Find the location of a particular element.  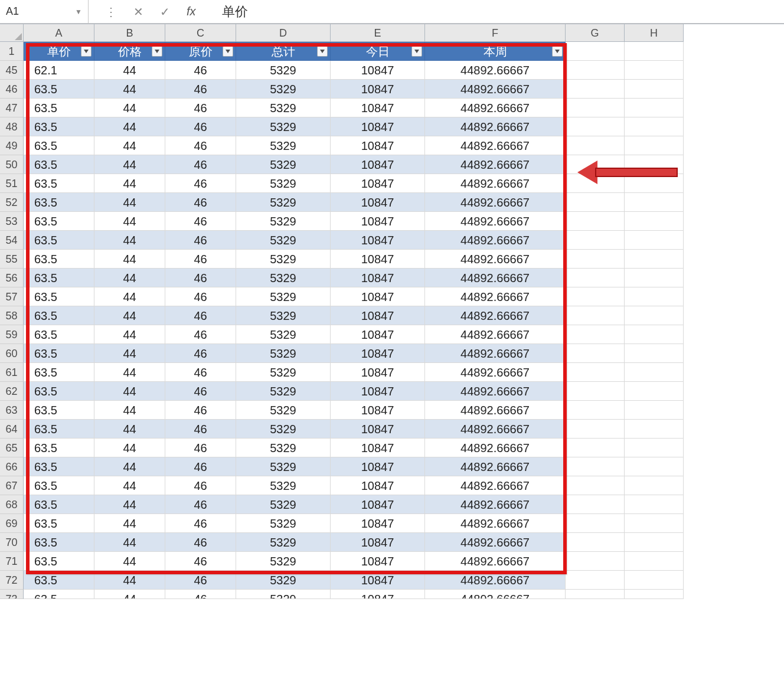

column-header: D is located at coordinates (283, 33).